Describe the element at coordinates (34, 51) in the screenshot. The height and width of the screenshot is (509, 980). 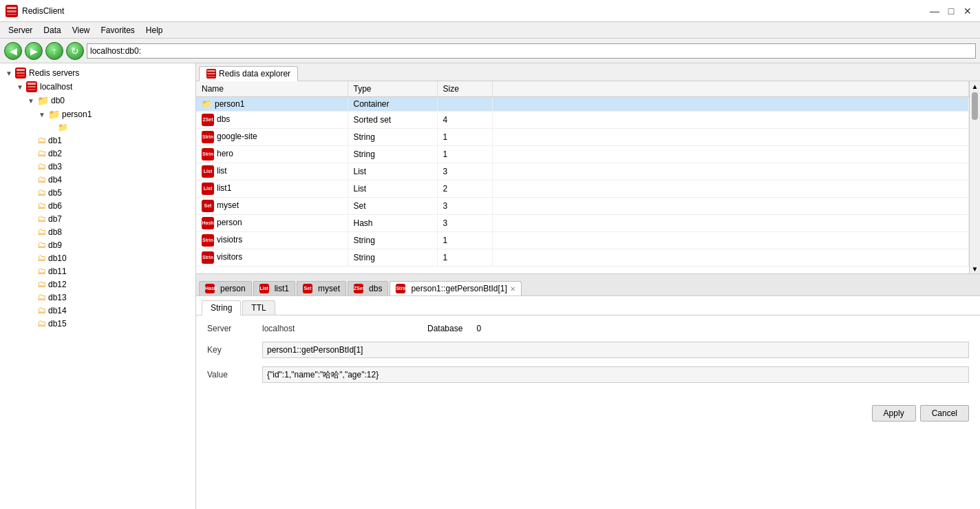
I see `forward-button: ▶` at that location.